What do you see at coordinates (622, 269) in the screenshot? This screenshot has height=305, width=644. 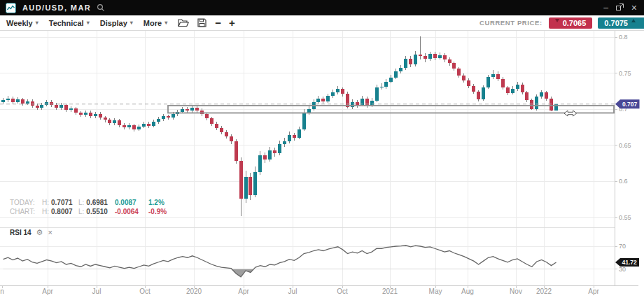 I see `rsi-axis-label: 30` at bounding box center [622, 269].